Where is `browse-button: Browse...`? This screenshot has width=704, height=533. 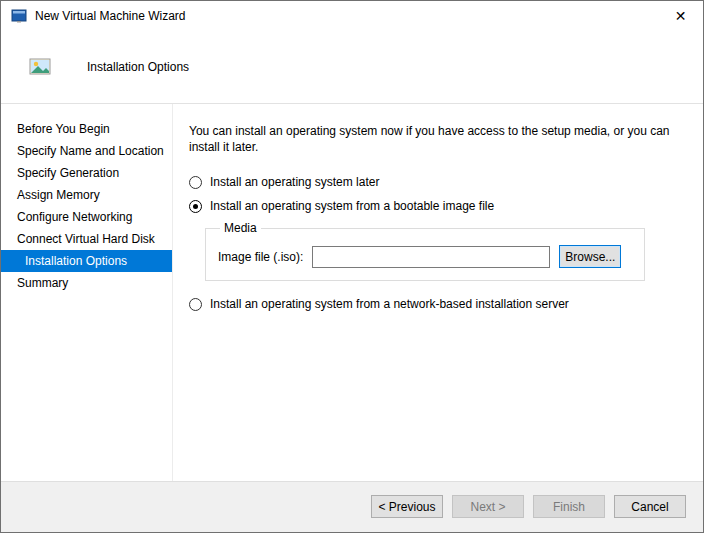
browse-button: Browse... is located at coordinates (590, 256).